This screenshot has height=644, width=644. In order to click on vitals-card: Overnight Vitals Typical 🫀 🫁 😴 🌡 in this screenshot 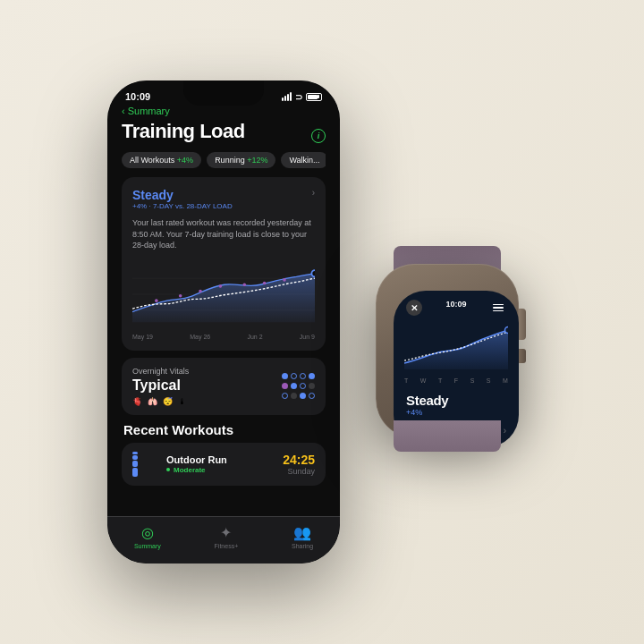, I will do `click(224, 386)`.